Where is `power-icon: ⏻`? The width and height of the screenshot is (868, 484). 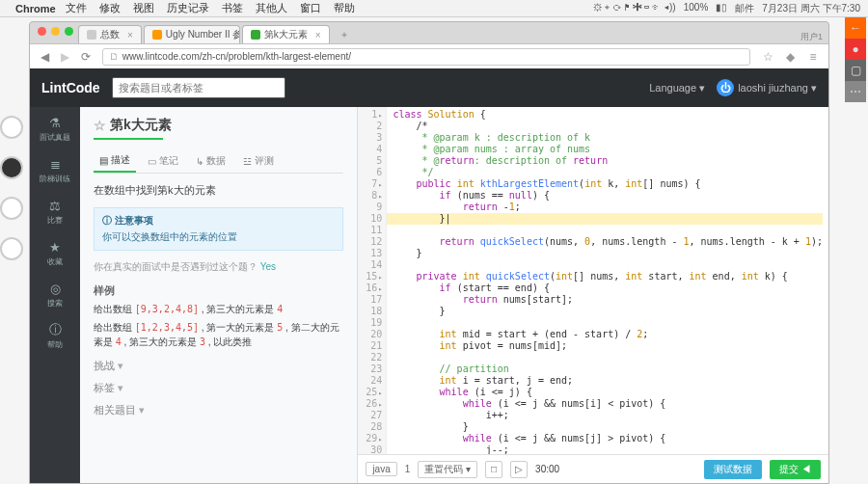
power-icon: ⏻ is located at coordinates (725, 88).